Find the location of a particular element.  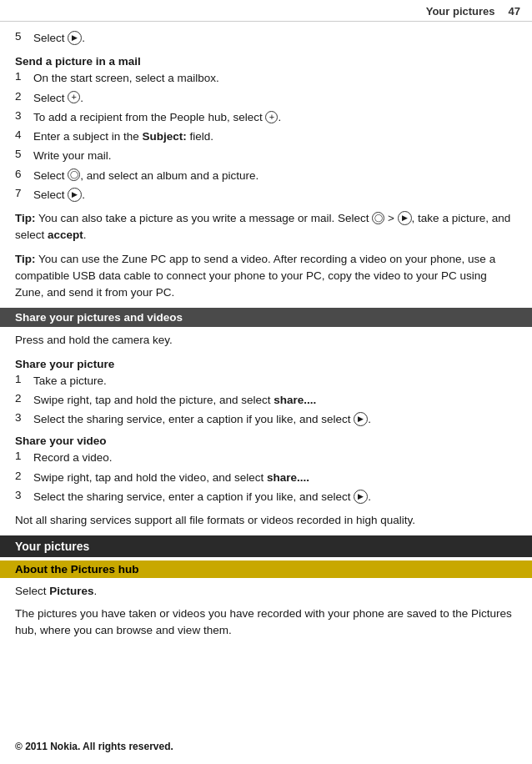

header-title: Your pictures is located at coordinates (460, 12).